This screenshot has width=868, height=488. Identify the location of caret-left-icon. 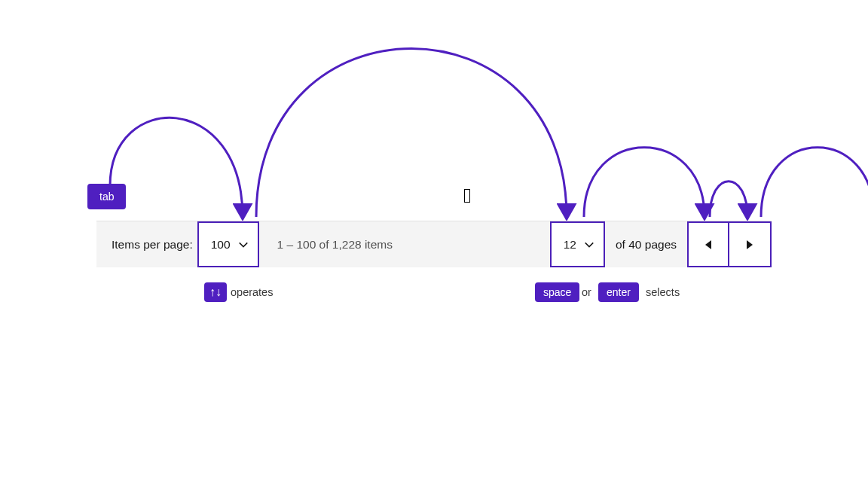
(708, 245).